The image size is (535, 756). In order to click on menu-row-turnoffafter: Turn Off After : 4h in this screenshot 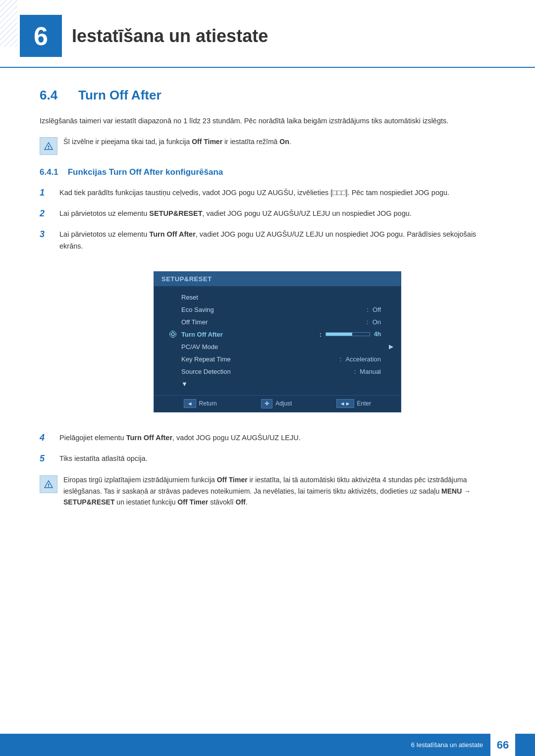, I will do `click(277, 335)`.